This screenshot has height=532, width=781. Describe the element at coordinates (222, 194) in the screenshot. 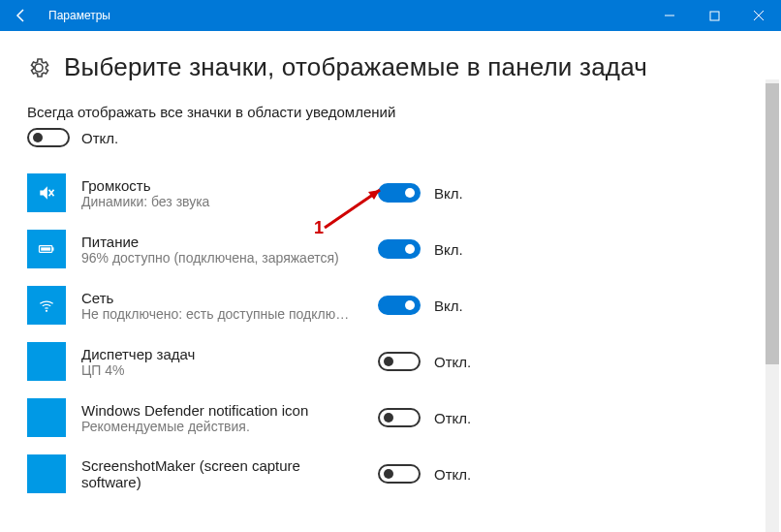

I see `item-text: ГромкостьДинамики: без звука` at that location.